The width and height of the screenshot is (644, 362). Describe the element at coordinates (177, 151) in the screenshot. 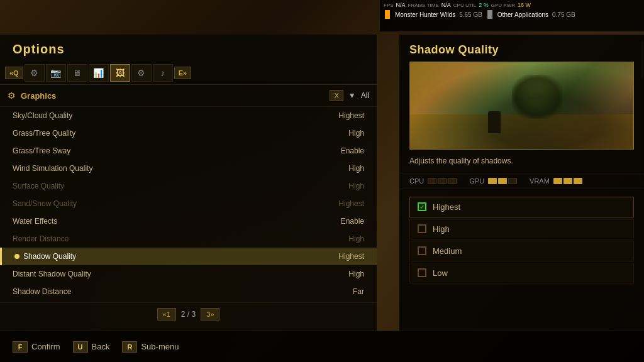

I see `setting-inner-2: Grass/Tree Sway` at that location.